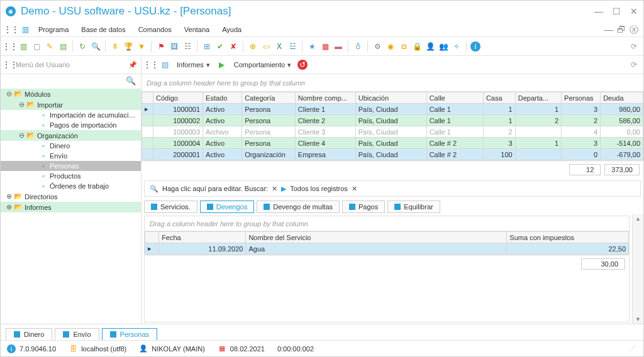 The image size is (644, 357). I want to click on column-header: Nombre del Servicio, so click(376, 238).